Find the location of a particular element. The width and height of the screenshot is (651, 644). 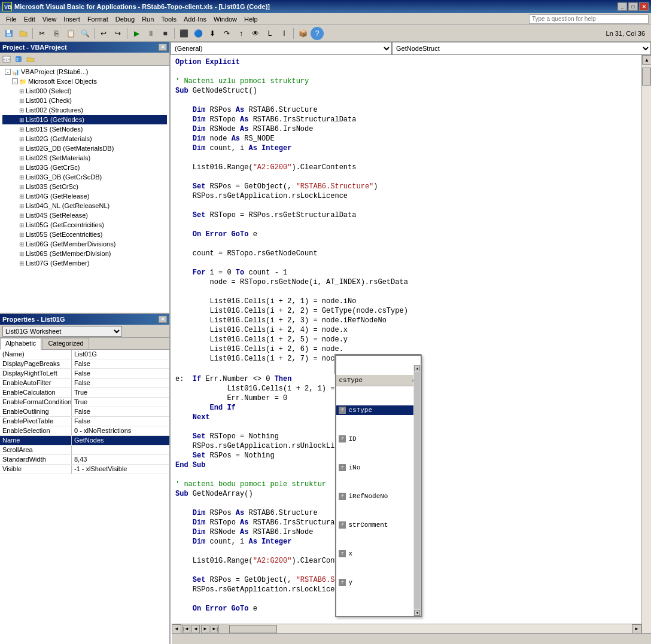

hscroll-prev-button: ◄ is located at coordinates (196, 629).